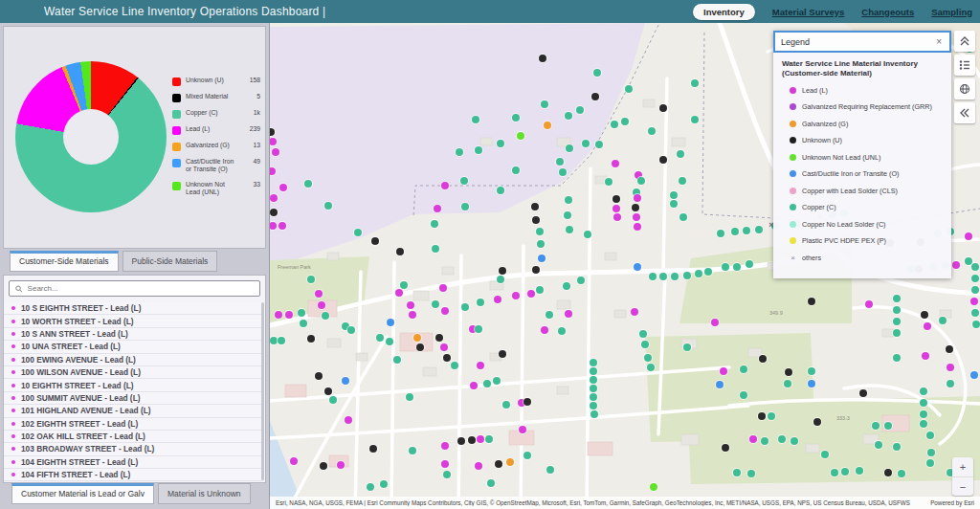 The image size is (980, 509). I want to click on nav-inventory: Inventory, so click(724, 11).